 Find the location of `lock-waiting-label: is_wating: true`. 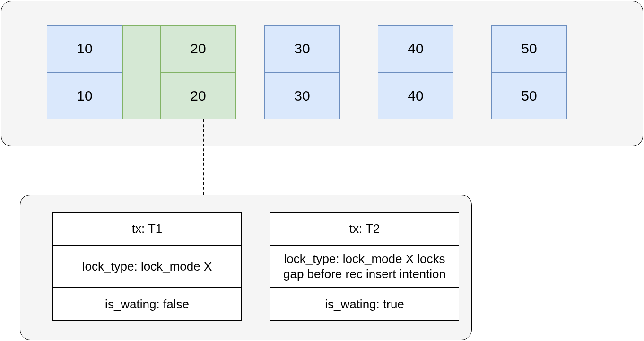

lock-waiting-label: is_wating: true is located at coordinates (365, 304).